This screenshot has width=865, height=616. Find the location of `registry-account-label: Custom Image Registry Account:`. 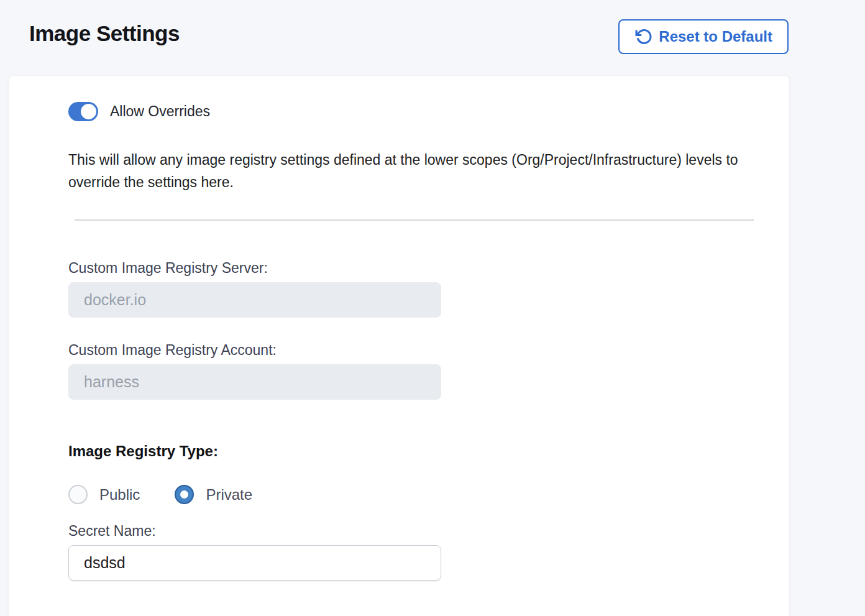

registry-account-label: Custom Image Registry Account: is located at coordinates (429, 351).